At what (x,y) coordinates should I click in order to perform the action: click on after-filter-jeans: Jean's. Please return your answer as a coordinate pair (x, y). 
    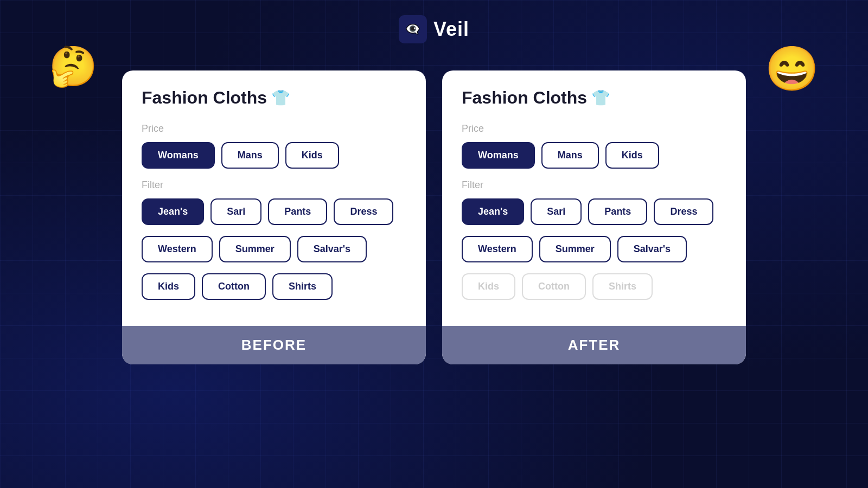
    Looking at the image, I should click on (493, 211).